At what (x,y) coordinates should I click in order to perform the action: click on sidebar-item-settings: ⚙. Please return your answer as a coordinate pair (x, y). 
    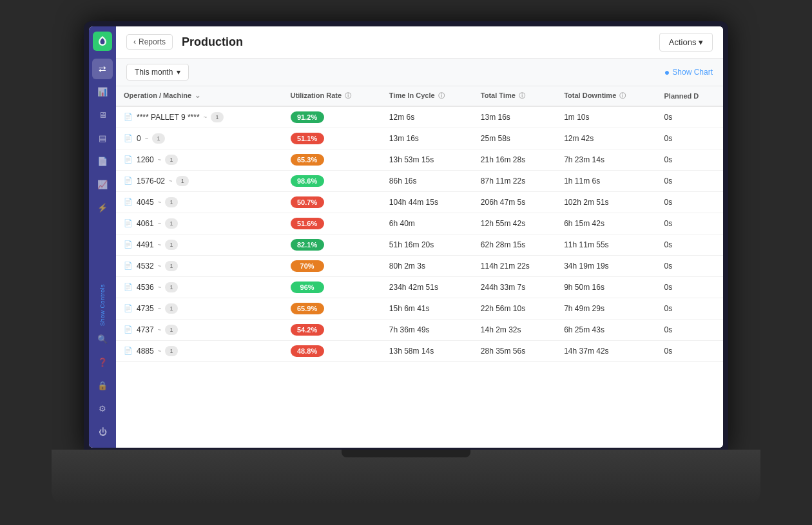
    Looking at the image, I should click on (102, 409).